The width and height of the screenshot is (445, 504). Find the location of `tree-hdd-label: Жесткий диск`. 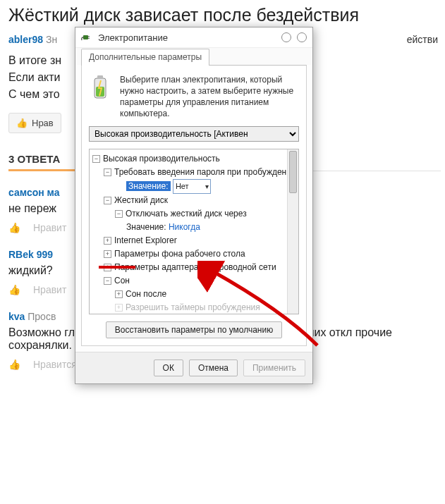

tree-hdd-label: Жесткий диск is located at coordinates (141, 200).